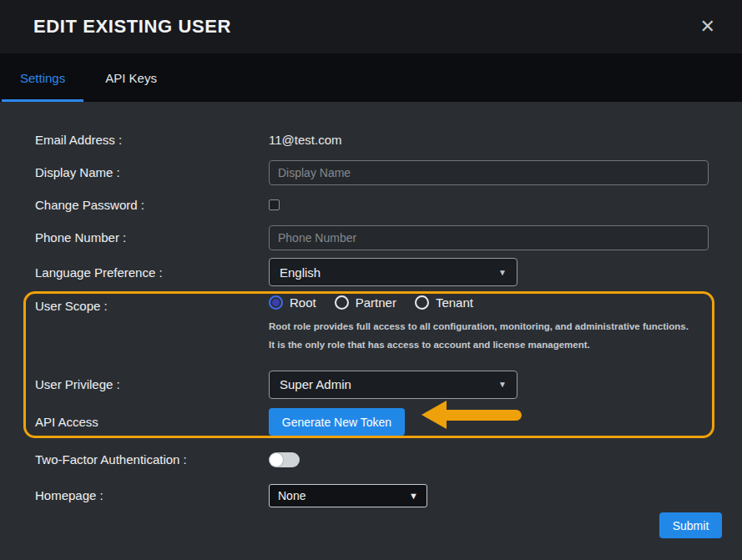 This screenshot has height=560, width=742. I want to click on phone-label: Phone Number :, so click(152, 237).